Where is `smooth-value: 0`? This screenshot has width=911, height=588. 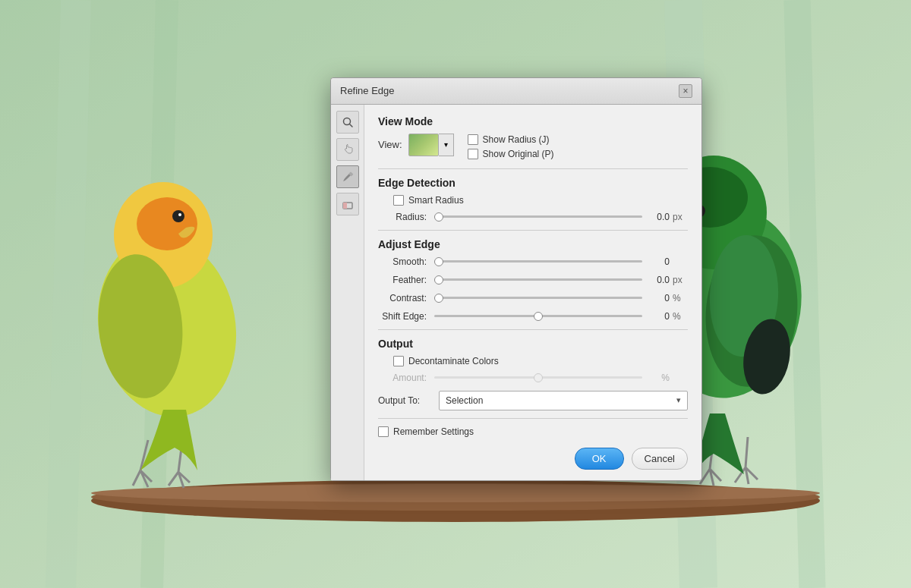 smooth-value: 0 is located at coordinates (659, 262).